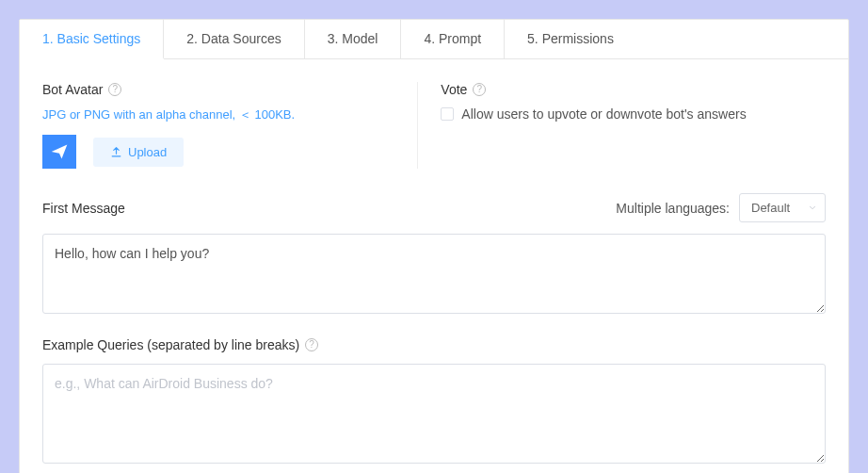  What do you see at coordinates (434, 207) in the screenshot?
I see `first-message-header: First Message Multiple languages: Defaul…` at bounding box center [434, 207].